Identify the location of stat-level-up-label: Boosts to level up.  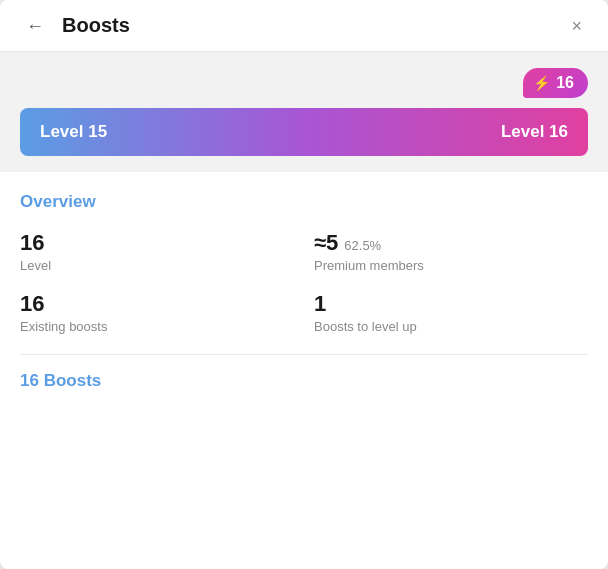
(451, 326).